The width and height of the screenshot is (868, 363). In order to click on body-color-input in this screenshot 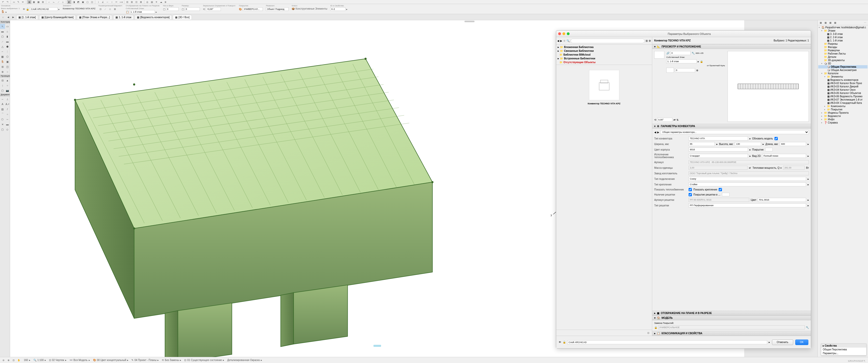, I will do `click(718, 150)`.